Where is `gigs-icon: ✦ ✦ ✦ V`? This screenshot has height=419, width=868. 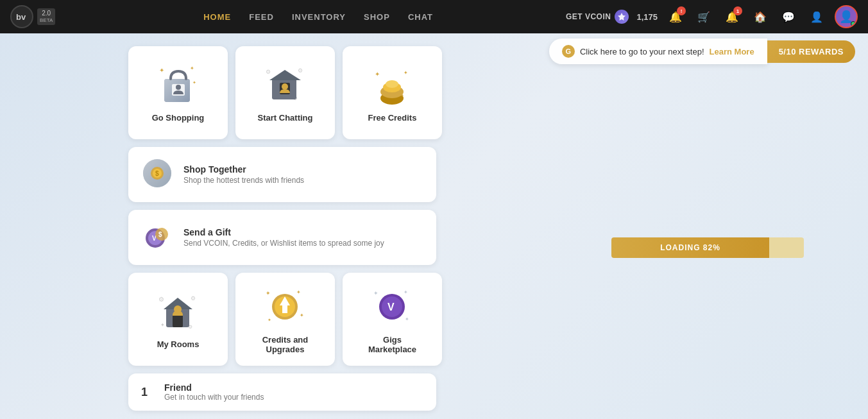
gigs-icon: ✦ ✦ ✦ V is located at coordinates (393, 307).